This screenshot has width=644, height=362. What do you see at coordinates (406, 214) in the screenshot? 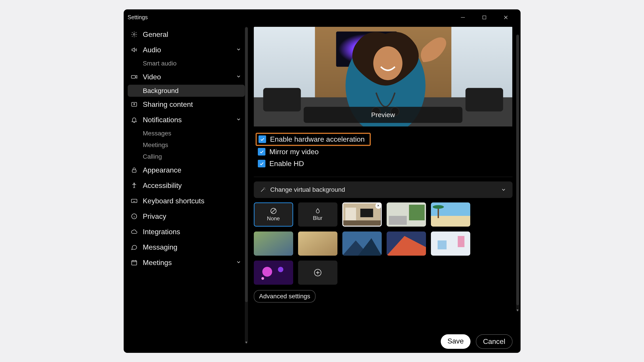
I see `bg-tile-living-room` at bounding box center [406, 214].